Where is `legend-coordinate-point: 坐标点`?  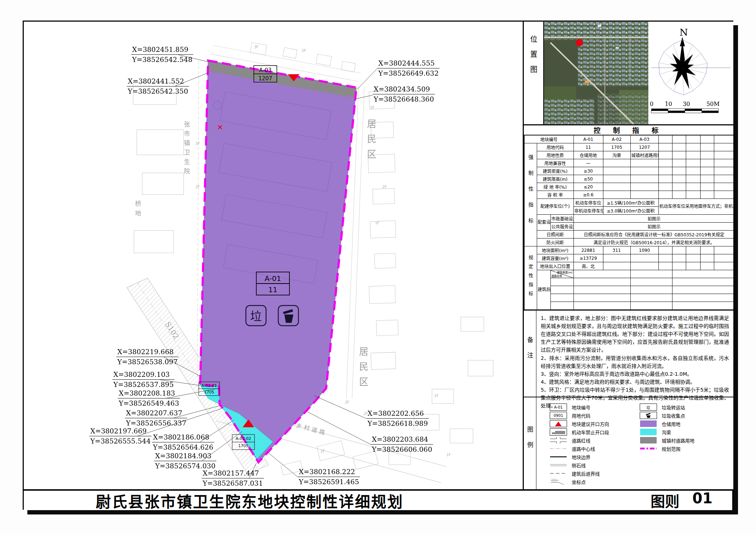 legend-coordinate-point: 坐标点 is located at coordinates (594, 482).